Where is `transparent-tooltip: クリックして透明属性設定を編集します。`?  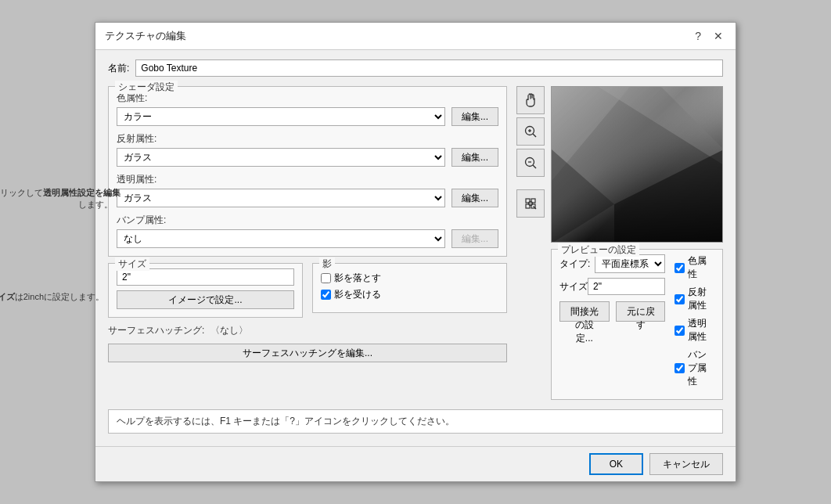
transparent-tooltip: クリックして透明属性設定を編集します。 is located at coordinates (56, 199).